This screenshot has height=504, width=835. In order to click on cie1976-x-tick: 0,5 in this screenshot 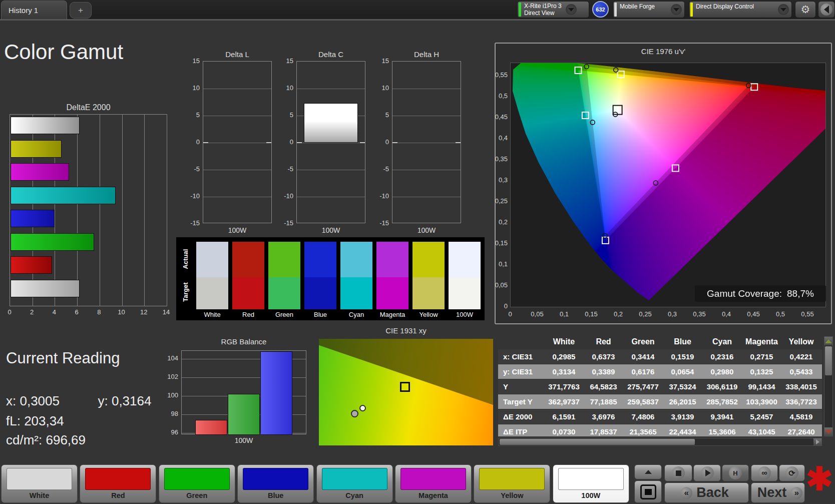, I will do `click(780, 314)`.